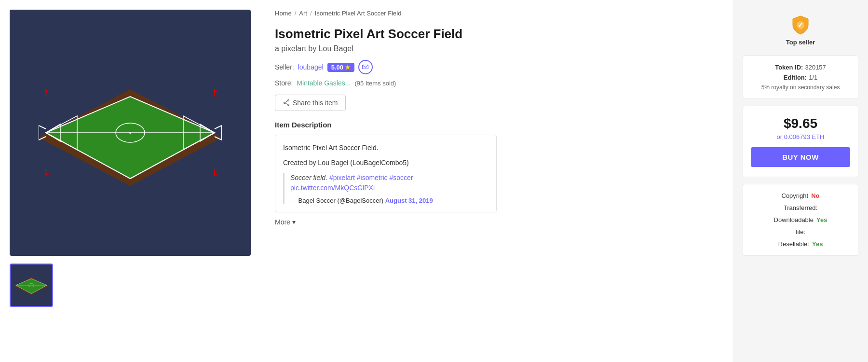  Describe the element at coordinates (800, 196) in the screenshot. I see `copyright-row: Copyright No` at that location.